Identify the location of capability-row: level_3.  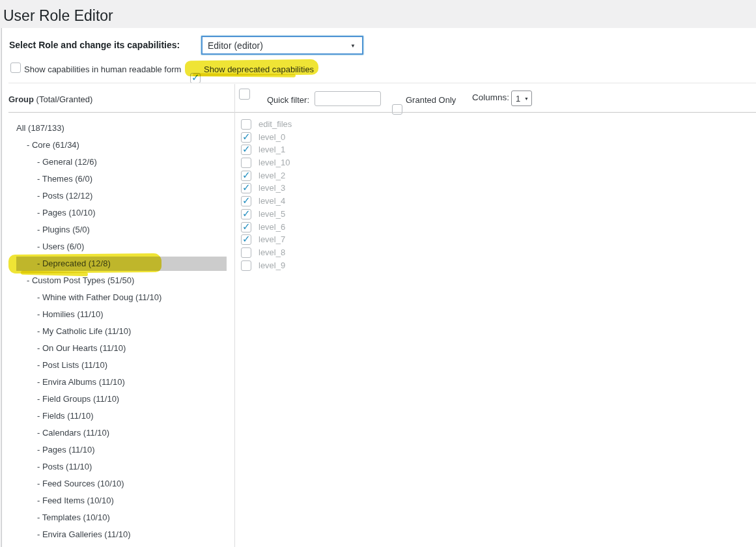
(266, 188).